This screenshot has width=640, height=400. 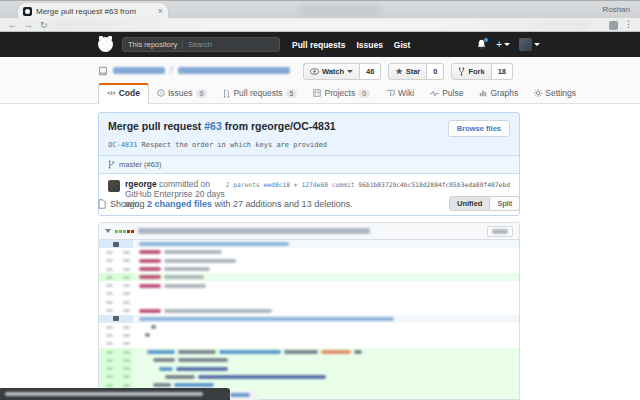 I want to click on extension-icon, so click(x=614, y=26).